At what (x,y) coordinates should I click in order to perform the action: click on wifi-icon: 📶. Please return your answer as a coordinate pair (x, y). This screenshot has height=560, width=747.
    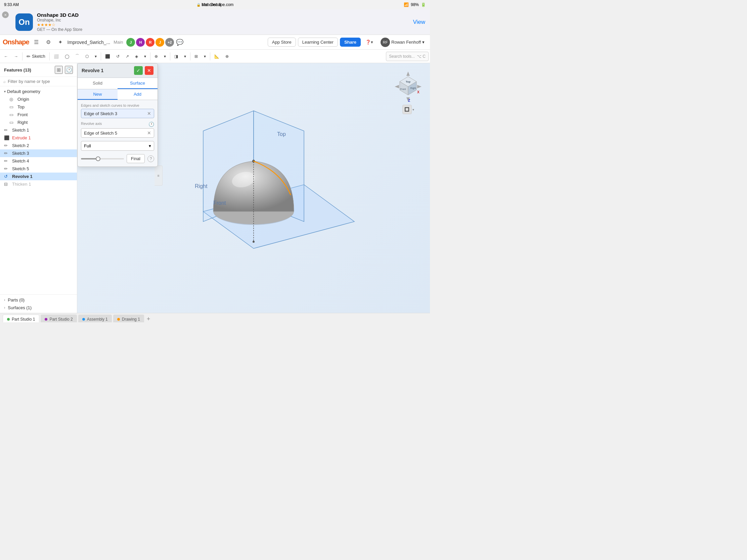
    Looking at the image, I should click on (406, 5).